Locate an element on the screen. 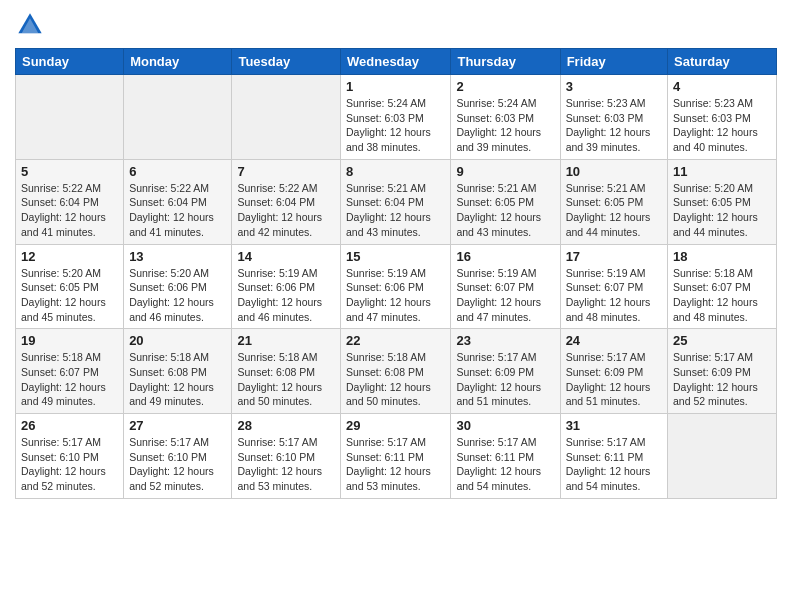 The height and width of the screenshot is (612, 792). day-number: 15 is located at coordinates (396, 256).